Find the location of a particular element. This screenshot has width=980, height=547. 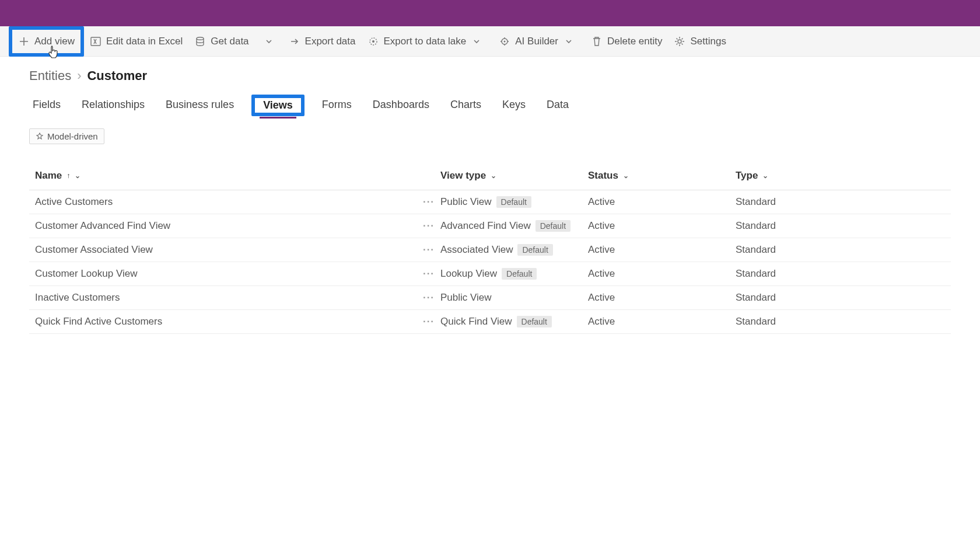

plus-icon is located at coordinates (24, 41).